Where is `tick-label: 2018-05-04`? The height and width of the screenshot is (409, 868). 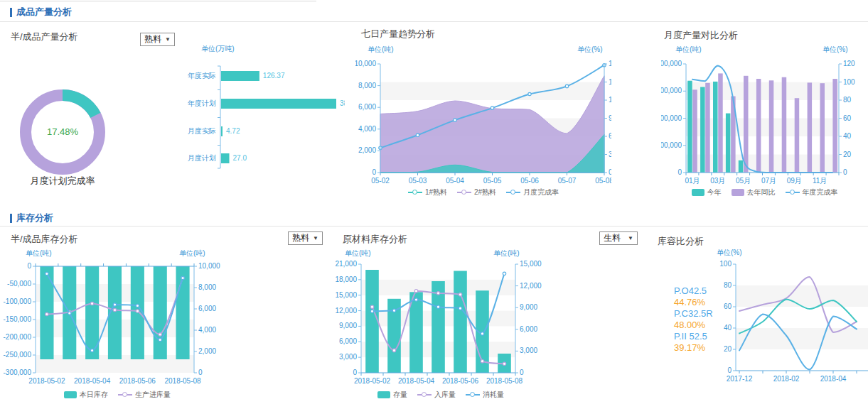 tick-label: 2018-05-04 is located at coordinates (417, 381).